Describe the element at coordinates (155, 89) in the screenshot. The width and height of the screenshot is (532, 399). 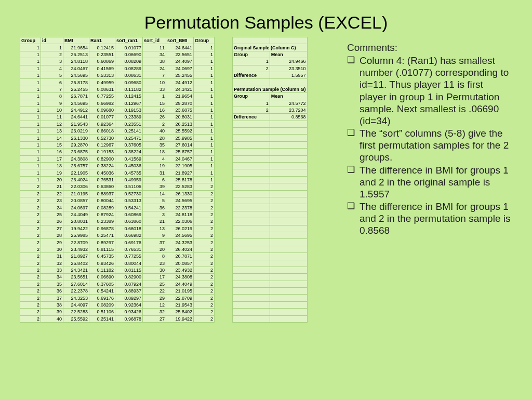
I see `cell: 33` at that location.